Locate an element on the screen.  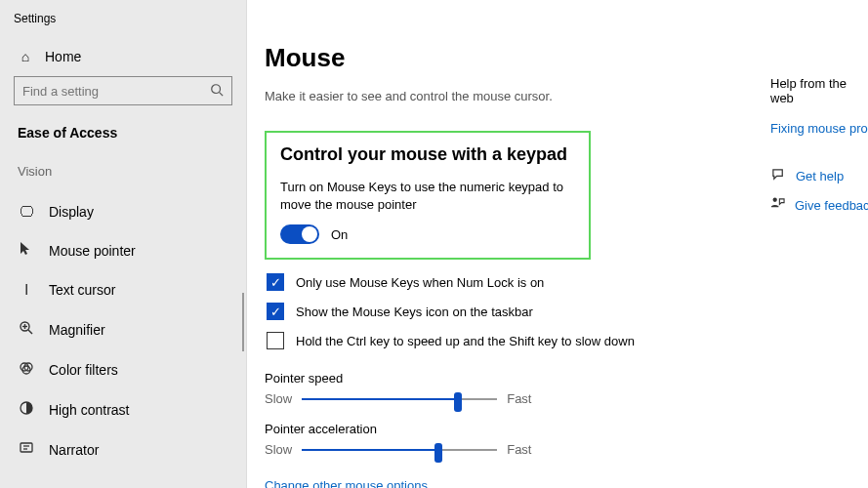
mouse-keys-toggle is located at coordinates (300, 234).